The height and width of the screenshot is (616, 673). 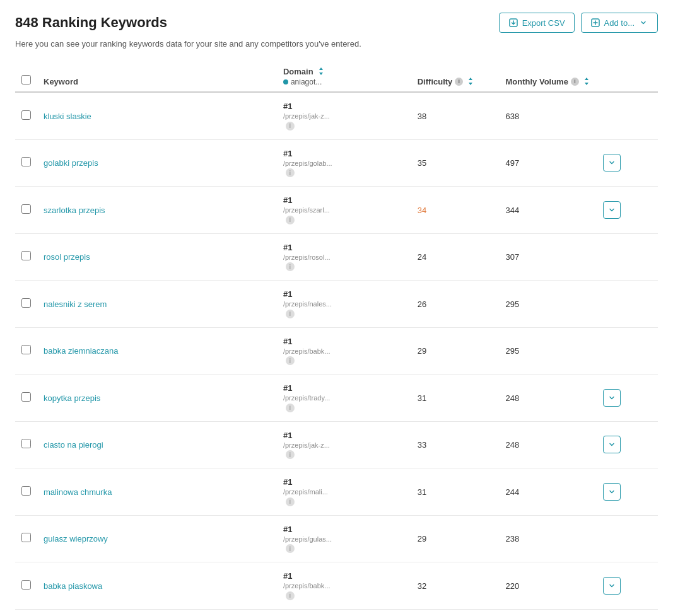 What do you see at coordinates (72, 398) in the screenshot?
I see `keyword-link: kopytka przepis` at bounding box center [72, 398].